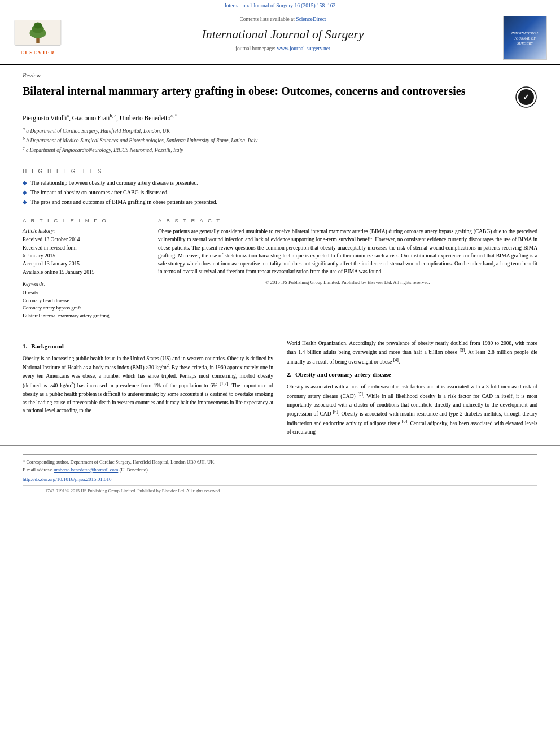  I want to click on keyword-3: Coronary artery bypass graft, so click(85, 308).